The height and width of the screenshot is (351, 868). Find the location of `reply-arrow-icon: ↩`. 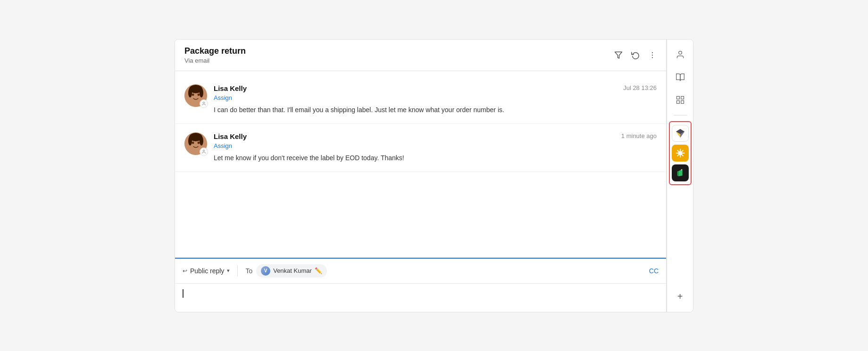

reply-arrow-icon: ↩ is located at coordinates (185, 271).